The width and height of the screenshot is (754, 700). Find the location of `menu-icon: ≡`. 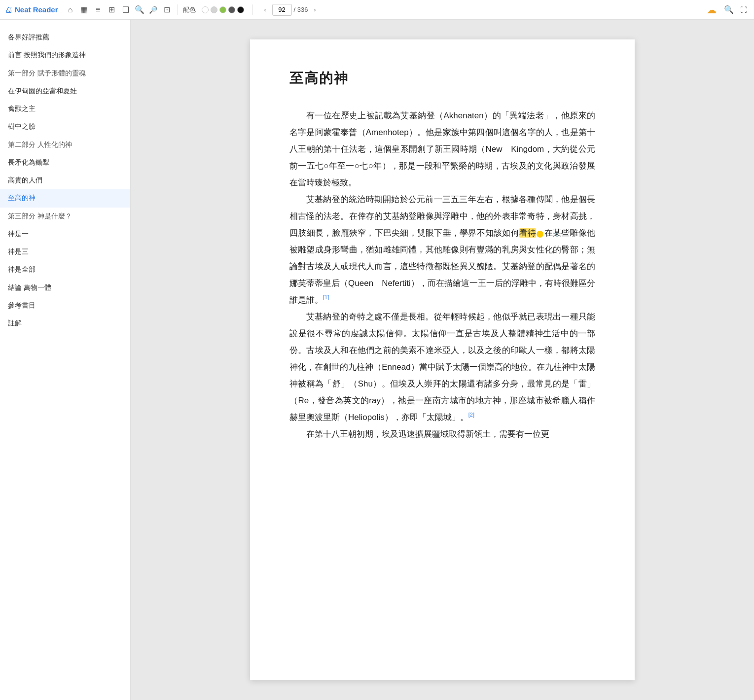

menu-icon: ≡ is located at coordinates (98, 10).